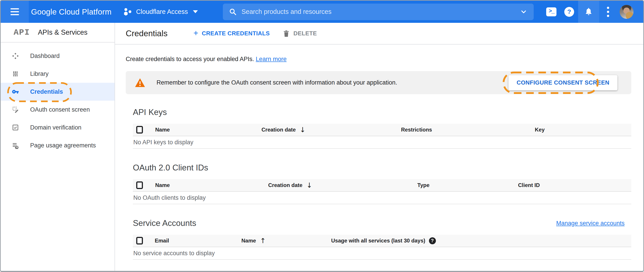 The height and width of the screenshot is (272, 644). Describe the element at coordinates (286, 34) in the screenshot. I see `trash-icon` at that location.